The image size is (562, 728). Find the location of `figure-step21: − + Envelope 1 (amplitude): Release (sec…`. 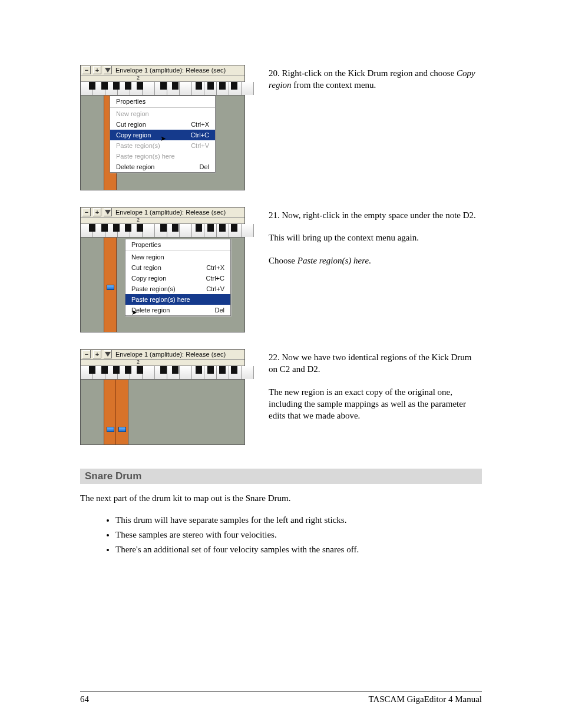

figure-step21: − + Envelope 1 (amplitude): Release (sec… is located at coordinates (163, 270).